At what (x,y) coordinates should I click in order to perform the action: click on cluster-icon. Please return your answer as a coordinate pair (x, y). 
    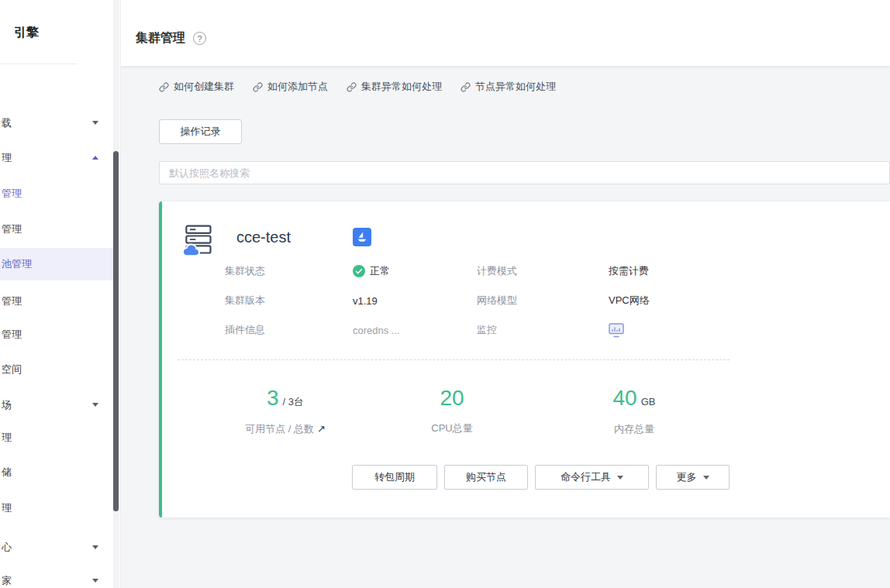
    Looking at the image, I should click on (198, 240).